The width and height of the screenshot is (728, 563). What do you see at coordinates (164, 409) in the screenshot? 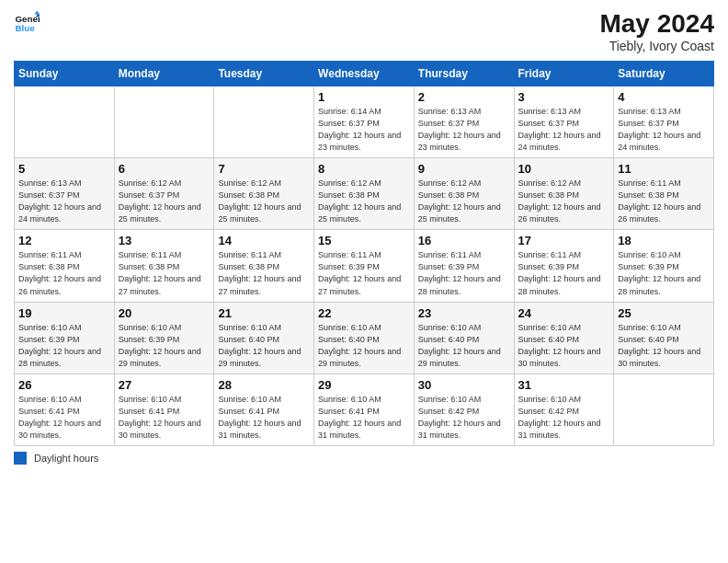
I see `day-cell: 27Sunrise: 6:10 AMSunset: 6:41 PMDayligh…` at bounding box center [164, 409].